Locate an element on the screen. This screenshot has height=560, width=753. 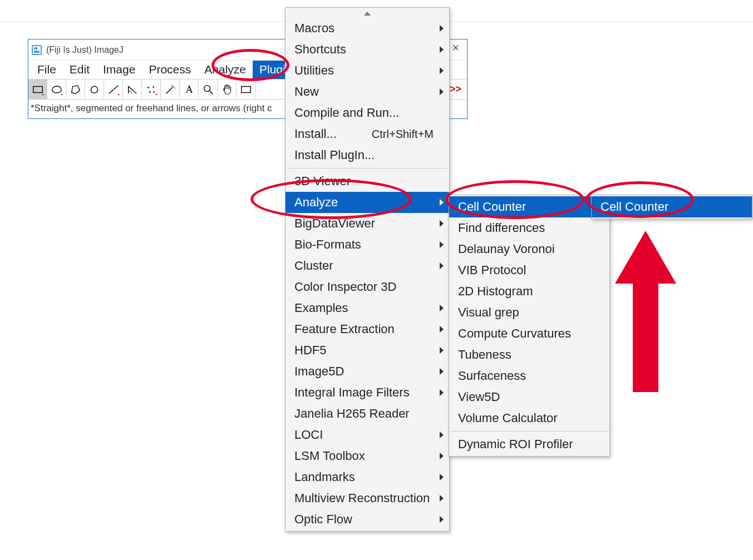
menu-process: Process is located at coordinates (170, 70).